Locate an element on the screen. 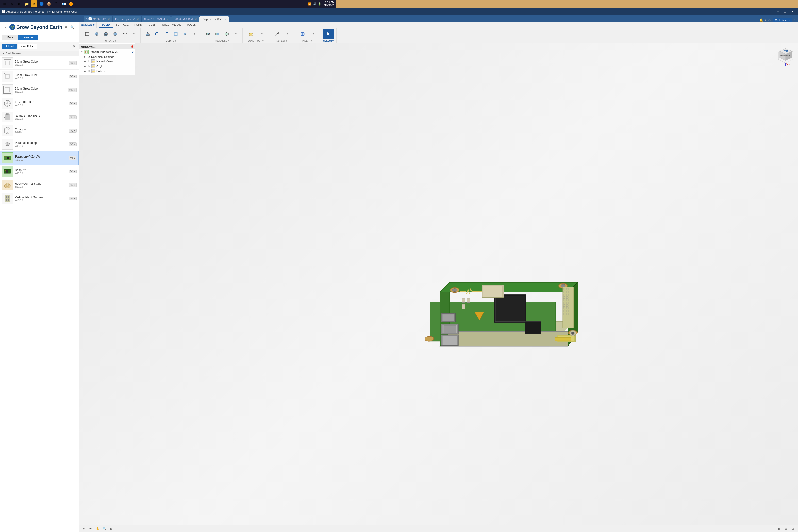 This screenshot has width=798, height=532. expand-named-views-icon: ▶ is located at coordinates (86, 61).